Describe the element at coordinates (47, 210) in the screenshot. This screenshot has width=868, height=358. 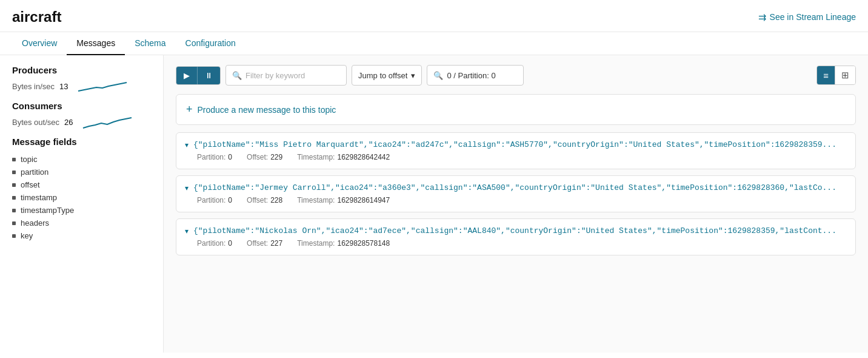
I see `field-label-timestampType: timestampType` at that location.